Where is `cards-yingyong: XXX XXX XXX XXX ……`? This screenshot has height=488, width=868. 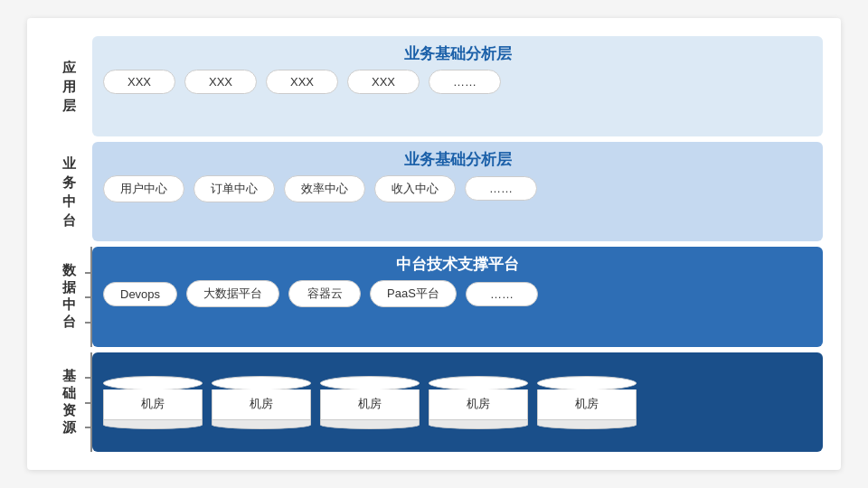 cards-yingyong: XXX XXX XXX XXX …… is located at coordinates (458, 81).